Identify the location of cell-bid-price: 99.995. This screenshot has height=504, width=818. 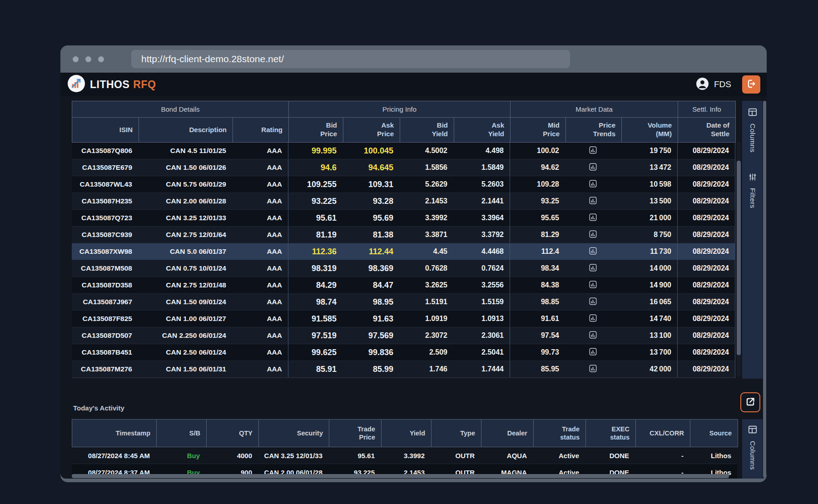
(315, 151).